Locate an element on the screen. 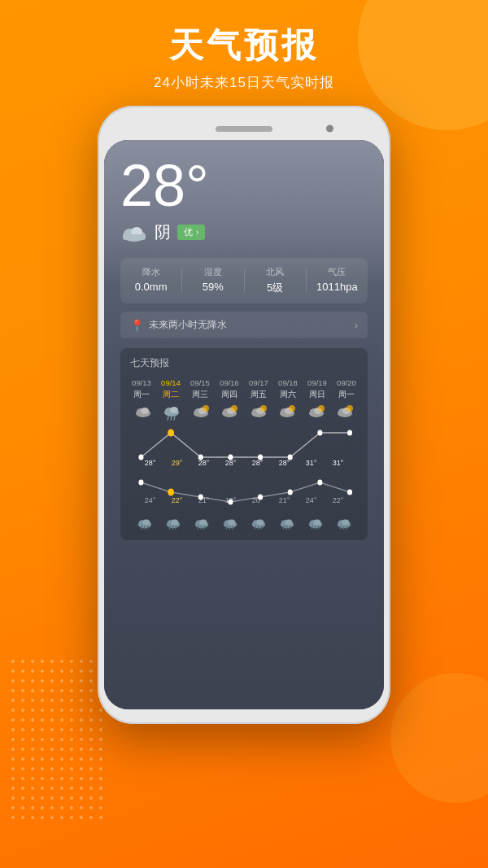 This screenshot has width=488, height=868. page-header: 天气预报 24小时未来15日天气实时报 is located at coordinates (244, 46).